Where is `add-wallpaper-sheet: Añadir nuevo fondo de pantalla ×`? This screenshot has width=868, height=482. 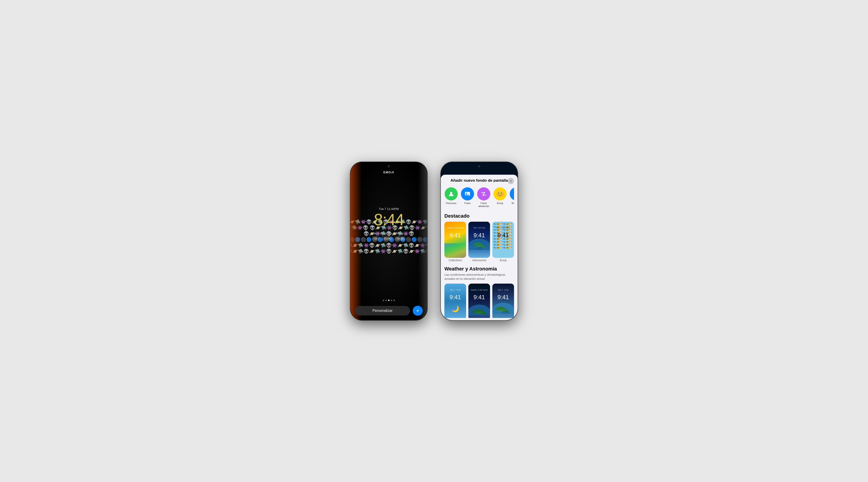 add-wallpaper-sheet: Añadir nuevo fondo de pantalla × is located at coordinates (479, 248).